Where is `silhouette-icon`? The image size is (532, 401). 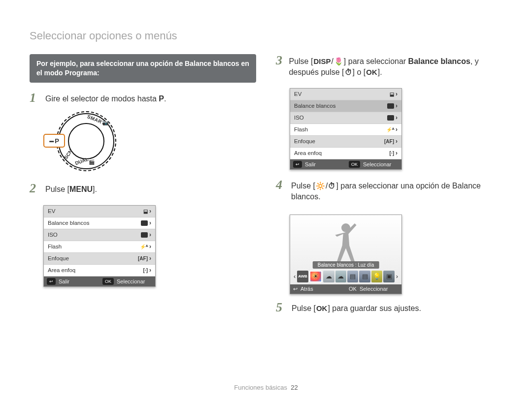
silhouette-icon is located at coordinates (346, 241).